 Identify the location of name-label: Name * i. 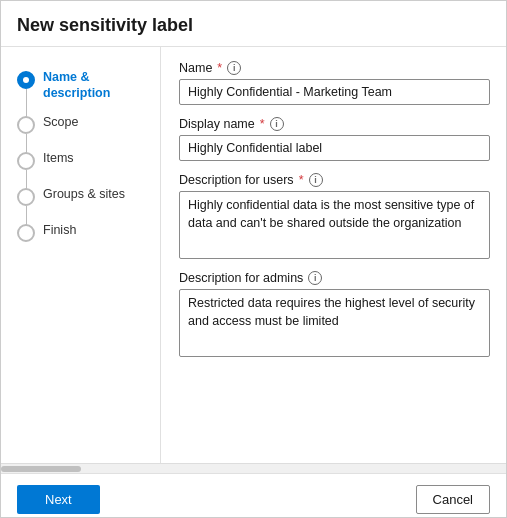
(334, 68).